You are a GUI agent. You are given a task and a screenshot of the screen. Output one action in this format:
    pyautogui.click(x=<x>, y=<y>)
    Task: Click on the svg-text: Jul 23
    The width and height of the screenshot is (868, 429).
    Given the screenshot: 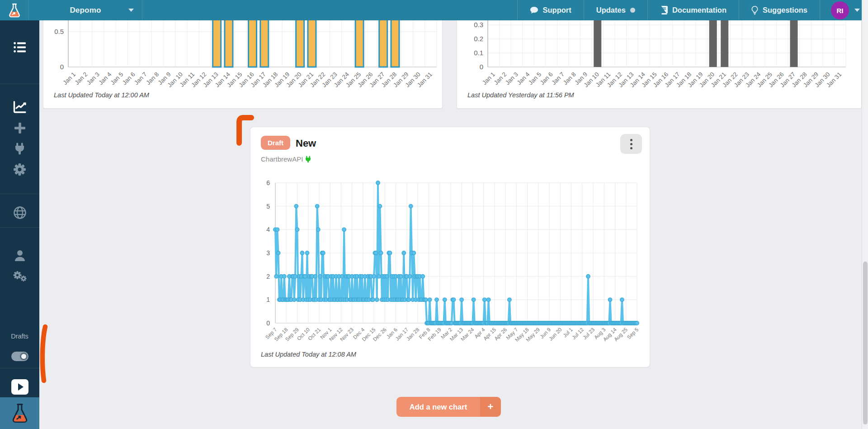 What is the action you would take?
    pyautogui.click(x=589, y=334)
    